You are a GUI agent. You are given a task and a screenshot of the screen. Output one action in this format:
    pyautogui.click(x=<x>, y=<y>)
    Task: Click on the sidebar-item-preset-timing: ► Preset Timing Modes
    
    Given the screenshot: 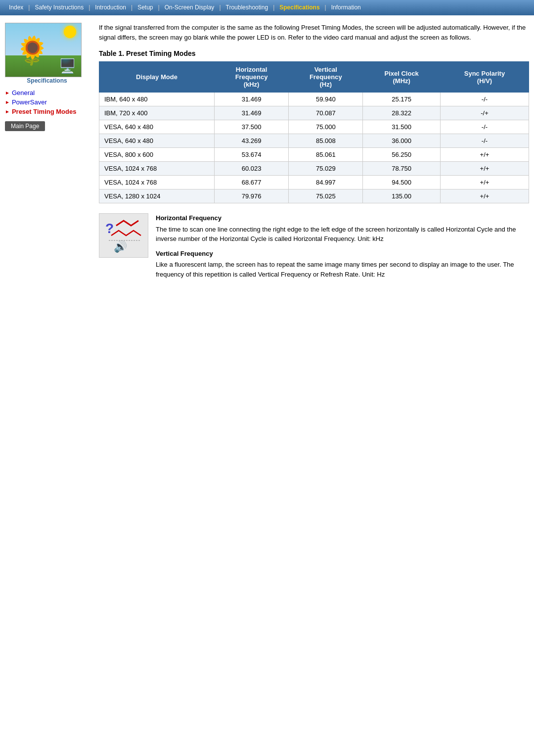 What is the action you would take?
    pyautogui.click(x=47, y=112)
    